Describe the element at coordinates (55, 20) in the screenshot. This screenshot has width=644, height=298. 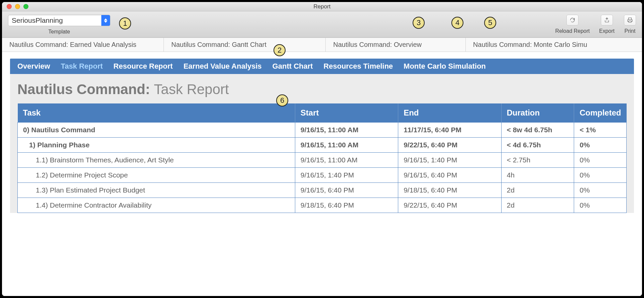
I see `template-value: SeriousPlanning` at that location.